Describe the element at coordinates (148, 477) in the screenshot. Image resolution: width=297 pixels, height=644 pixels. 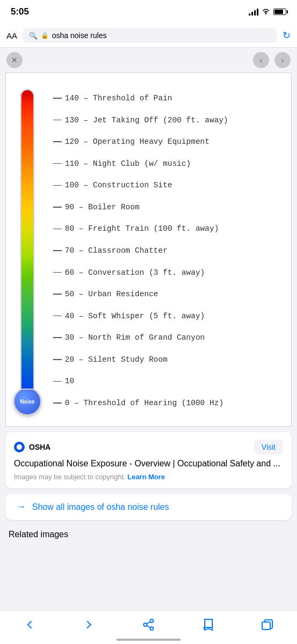
I see `result-copyright: Images may be subject to copyright. Lear…` at that location.